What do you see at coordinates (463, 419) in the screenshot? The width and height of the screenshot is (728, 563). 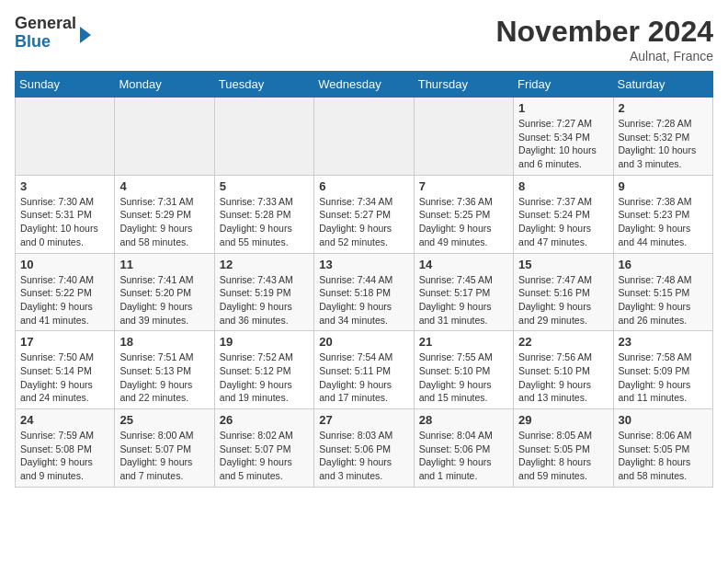 I see `day-number: 28` at bounding box center [463, 419].